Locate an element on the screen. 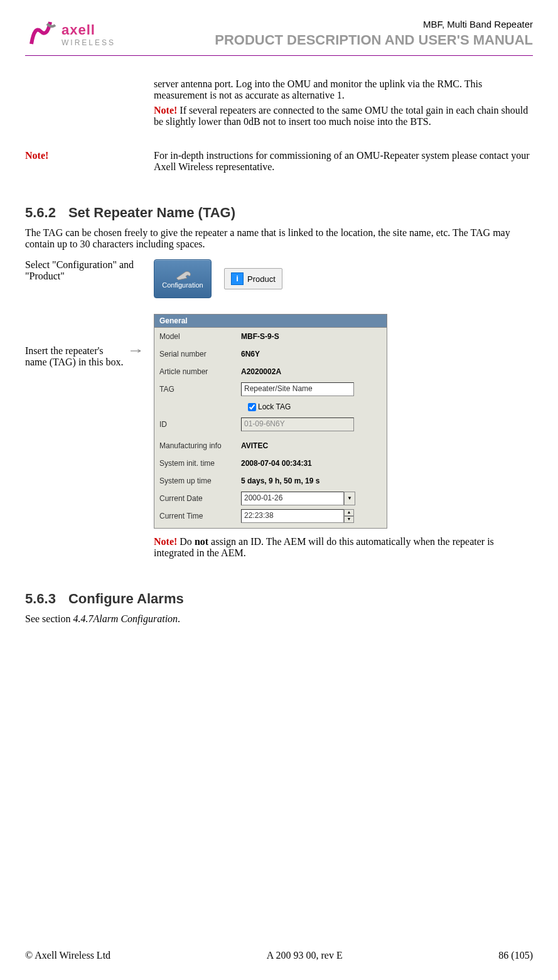 This screenshot has width=558, height=980. instruction-1: Select "Configuration" and "Product" is located at coordinates (83, 271).